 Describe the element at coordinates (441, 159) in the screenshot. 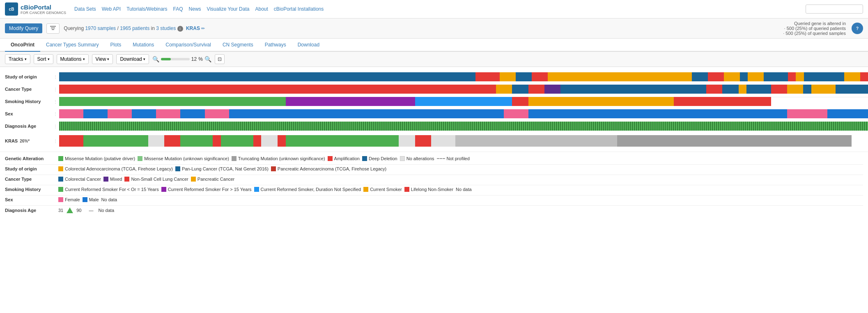

I see `legend-swatch-not-profiled` at that location.